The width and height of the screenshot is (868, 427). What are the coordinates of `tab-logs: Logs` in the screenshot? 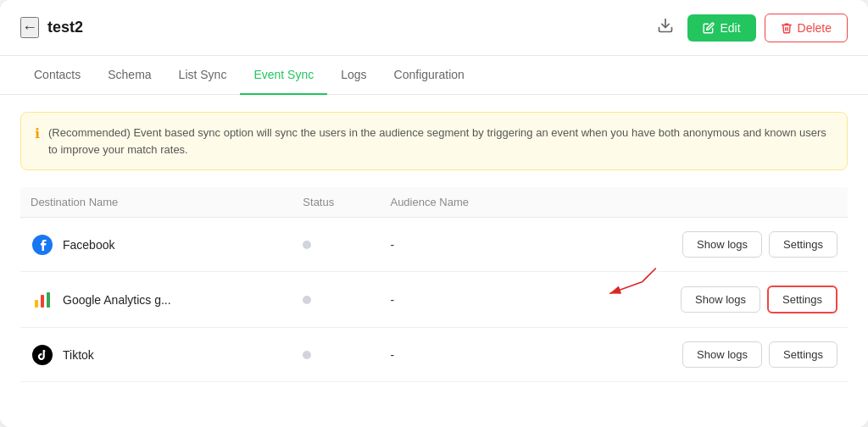 It's located at (353, 75).